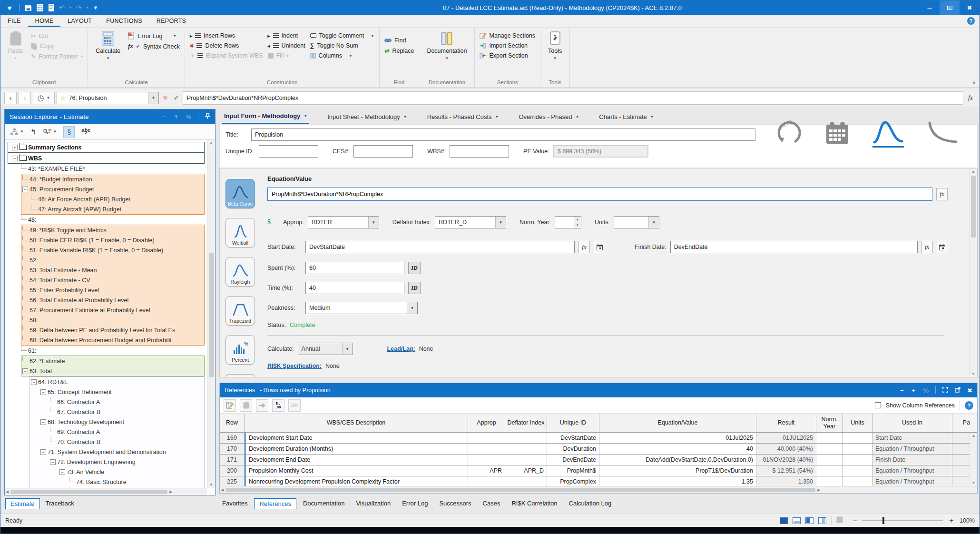 The image size is (980, 534). I want to click on tree-node: 54: Total Estimate - CV, so click(113, 280).